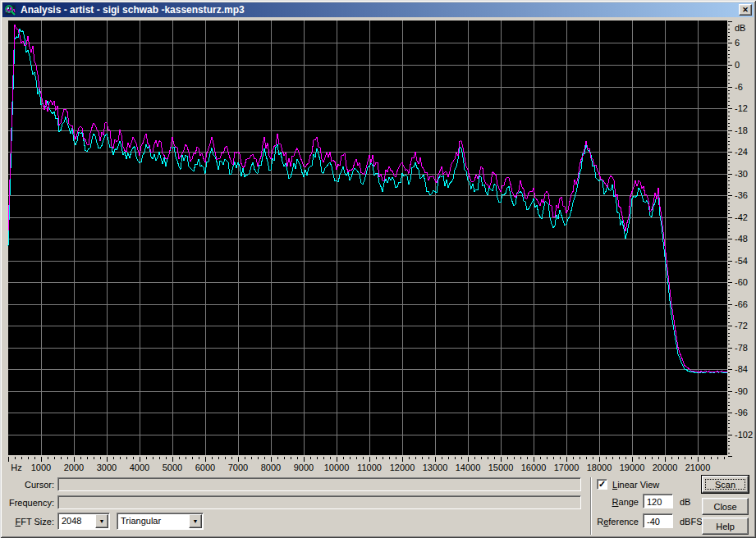  I want to click on x-tick-label: 6000, so click(205, 467).